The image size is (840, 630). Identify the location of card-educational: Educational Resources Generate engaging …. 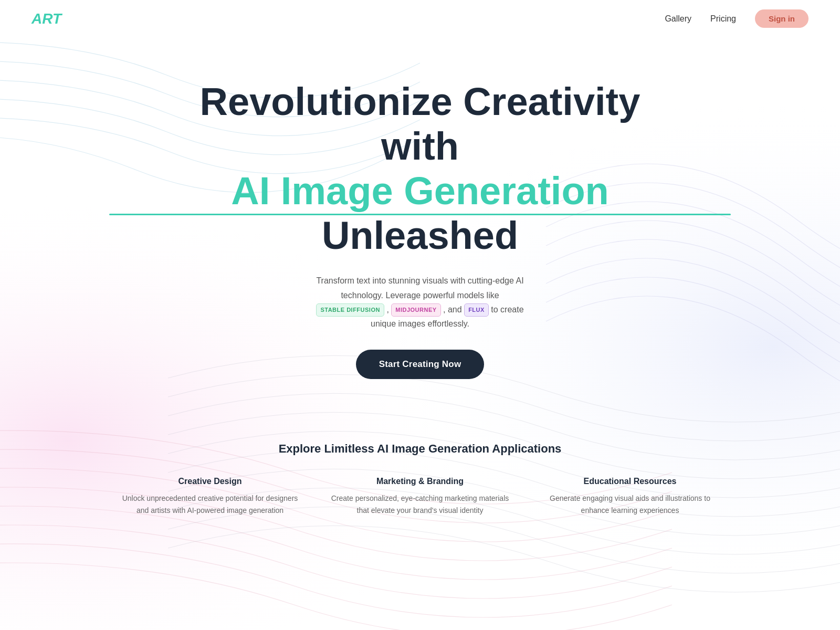
(630, 497).